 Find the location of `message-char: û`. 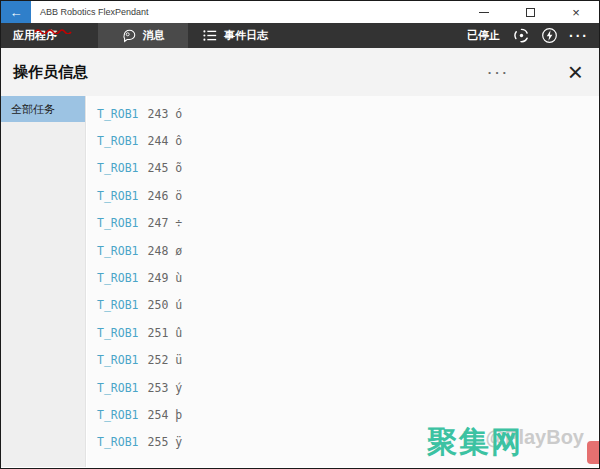

message-char: û is located at coordinates (178, 333).